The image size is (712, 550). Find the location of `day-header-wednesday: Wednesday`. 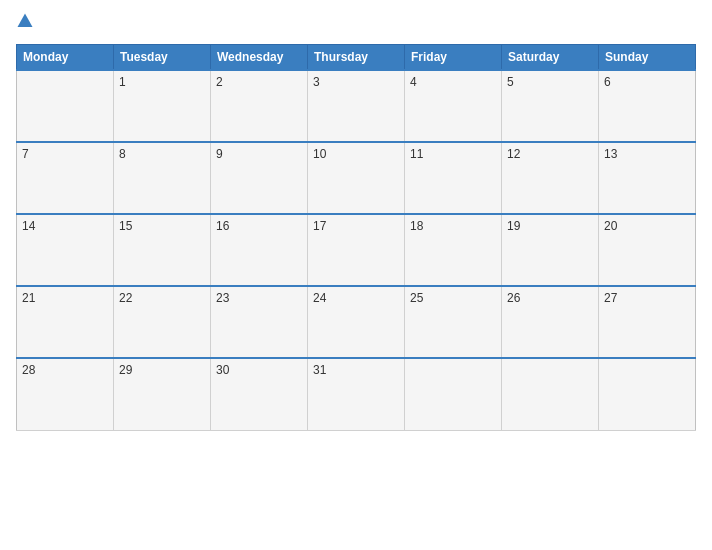

day-header-wednesday: Wednesday is located at coordinates (260, 58).